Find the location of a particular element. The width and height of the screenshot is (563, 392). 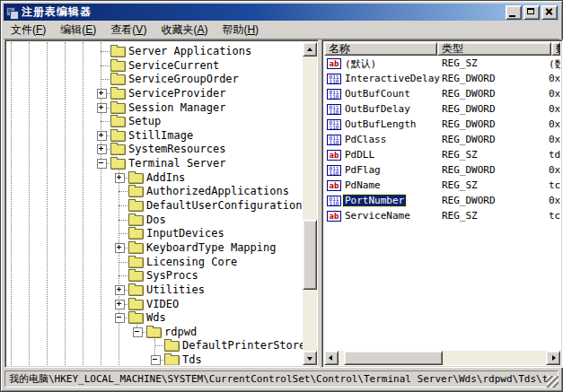

tree-item-video: VIDEO is located at coordinates (154, 304).